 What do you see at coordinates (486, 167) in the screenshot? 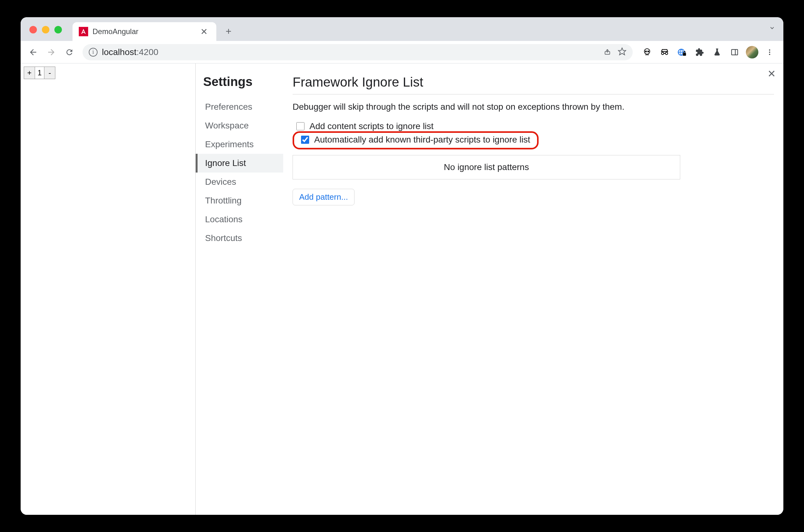
I see `ignore-patterns-box: No ignore list patterns` at bounding box center [486, 167].